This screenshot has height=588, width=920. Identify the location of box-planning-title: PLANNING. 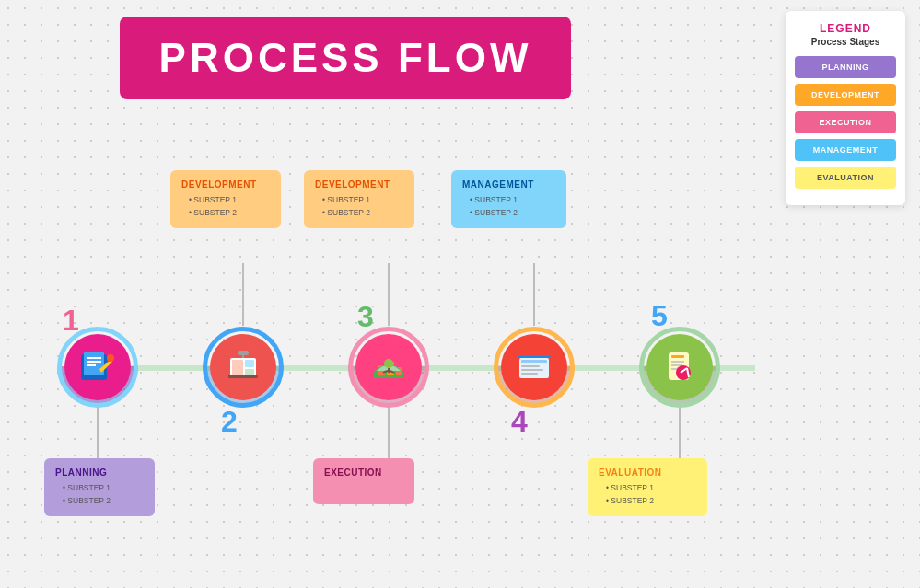
(99, 473).